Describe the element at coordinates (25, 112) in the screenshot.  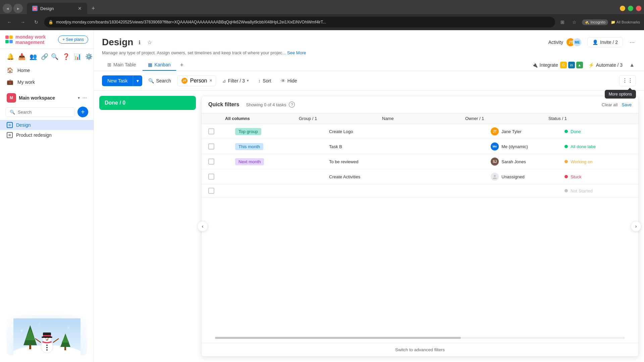
I see `sidebar-search-text: Search` at that location.